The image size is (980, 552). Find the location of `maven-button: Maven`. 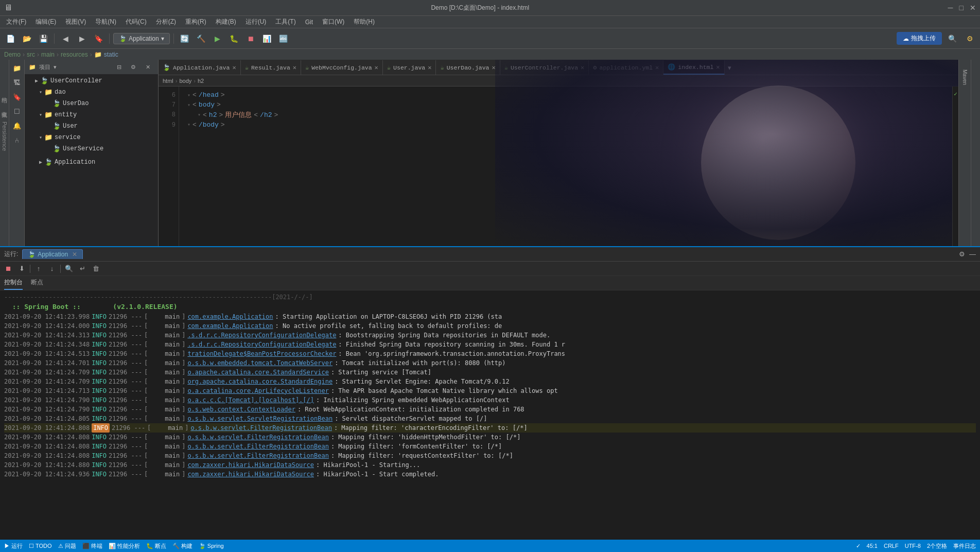

maven-button: Maven is located at coordinates (965, 77).